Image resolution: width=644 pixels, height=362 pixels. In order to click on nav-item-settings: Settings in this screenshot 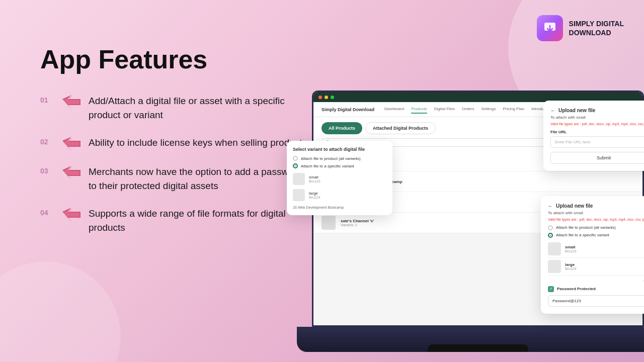, I will do `click(489, 110)`.